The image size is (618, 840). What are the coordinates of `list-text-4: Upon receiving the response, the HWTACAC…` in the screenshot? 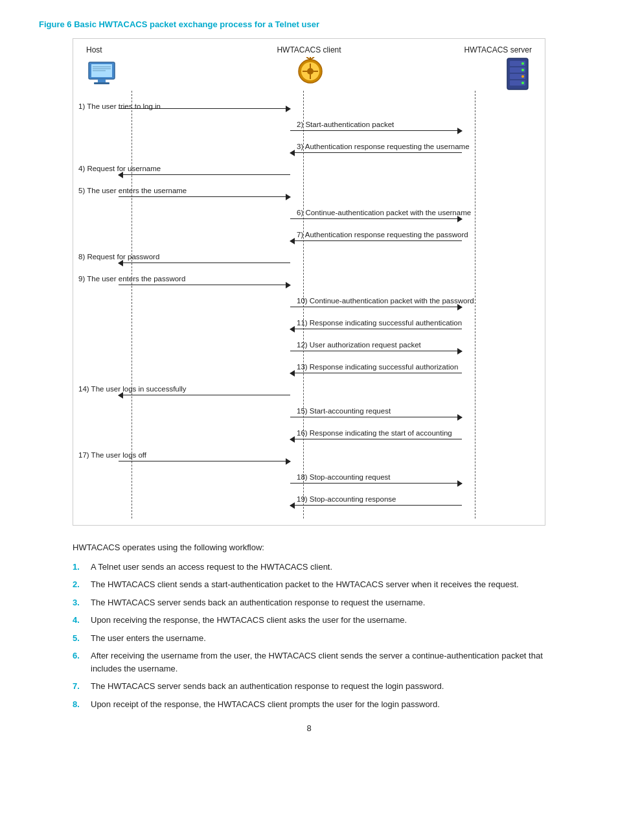 It's located at (249, 620).